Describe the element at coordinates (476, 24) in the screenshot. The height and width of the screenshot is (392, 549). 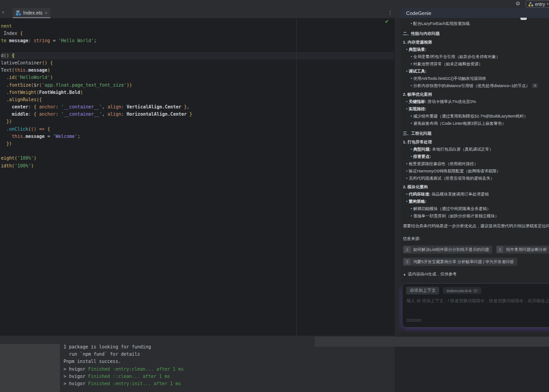
I see `response-bullet: 配合LazyForEach实现按需加载` at that location.